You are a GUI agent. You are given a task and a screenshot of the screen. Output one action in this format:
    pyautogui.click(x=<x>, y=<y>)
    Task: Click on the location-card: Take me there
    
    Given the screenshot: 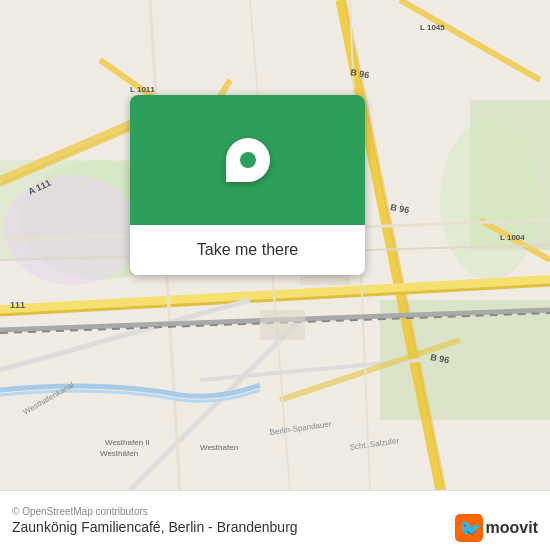 What is the action you would take?
    pyautogui.click(x=248, y=185)
    